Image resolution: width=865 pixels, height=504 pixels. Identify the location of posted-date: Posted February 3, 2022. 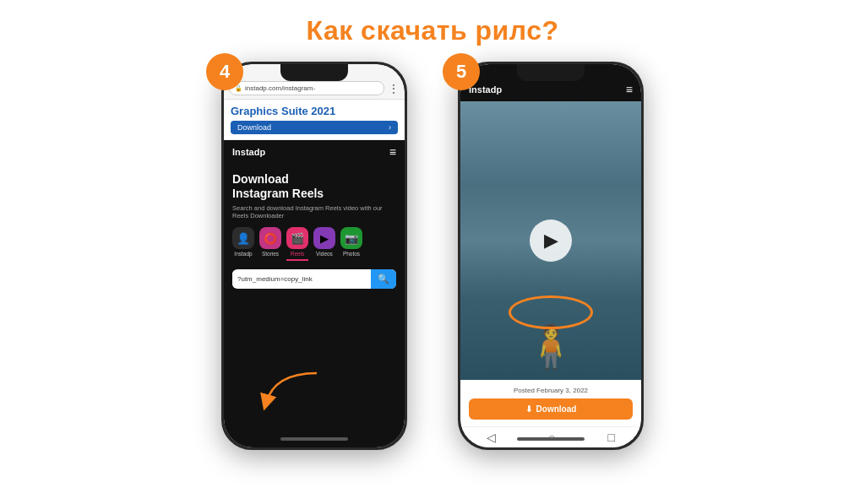
(551, 390).